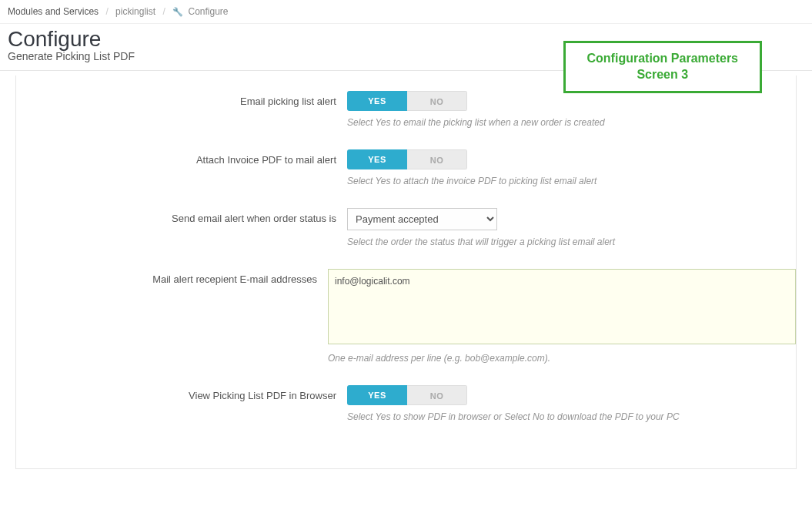 The image size is (812, 530). Describe the element at coordinates (182, 99) in the screenshot. I see `label-email-alert: Email picking list alert` at that location.